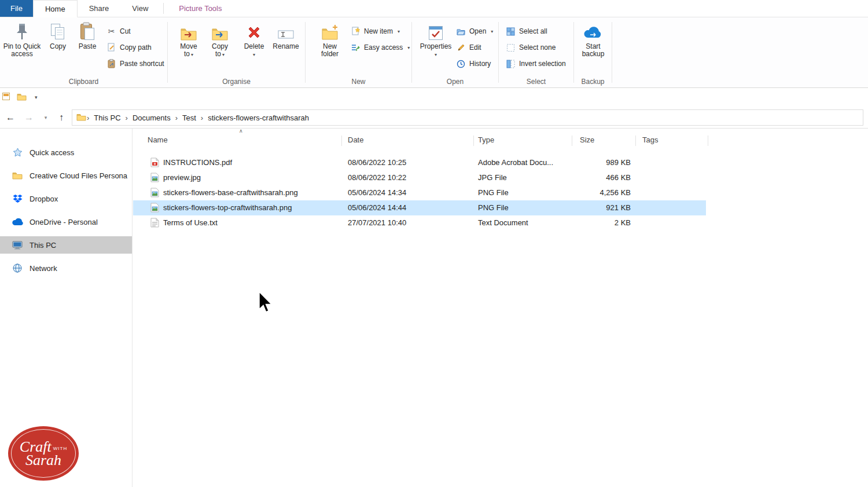  I want to click on file-date: 05/06/2024 14:44, so click(377, 208).